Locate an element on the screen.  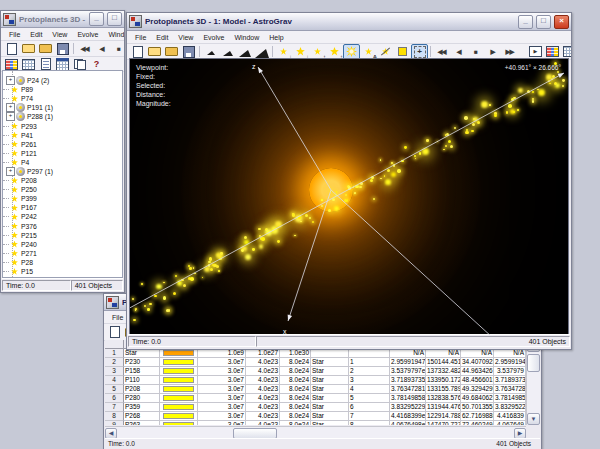
table-row: 8P2683.0e74.0e238.0e24Star74.4168399e912… is located at coordinates (316, 416).